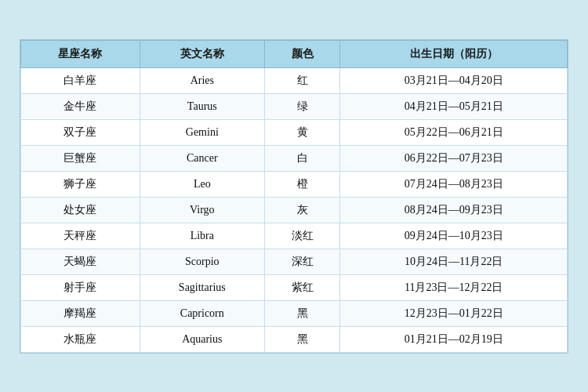 The width and height of the screenshot is (588, 392). Describe the element at coordinates (202, 314) in the screenshot. I see `cell-english-name: Capricorn` at that location.